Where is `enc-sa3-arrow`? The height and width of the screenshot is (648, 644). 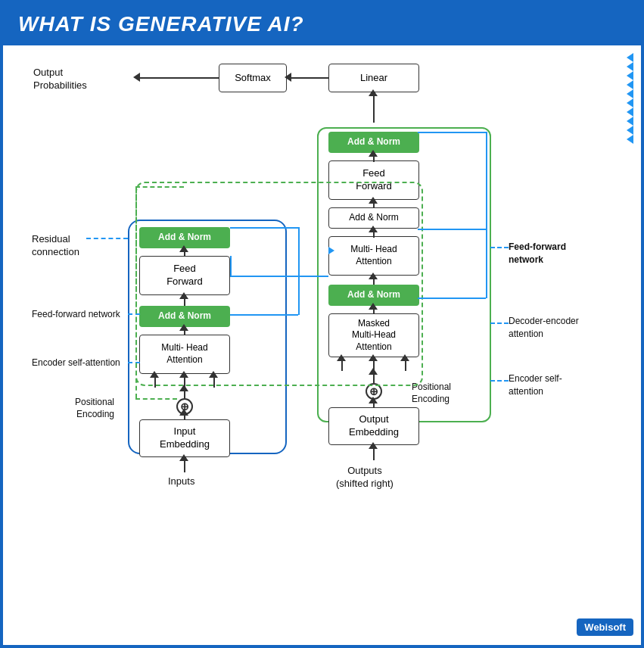
enc-sa3-arrow is located at coordinates (213, 374).